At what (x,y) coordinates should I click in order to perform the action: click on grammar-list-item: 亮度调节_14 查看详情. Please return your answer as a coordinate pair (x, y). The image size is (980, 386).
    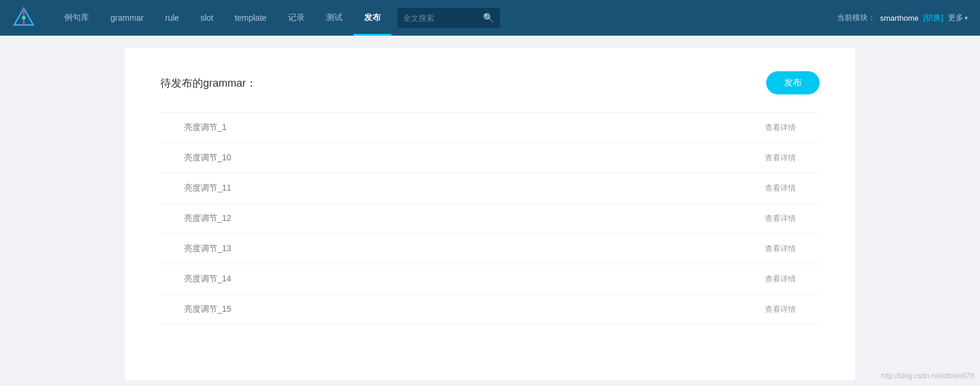
    Looking at the image, I should click on (490, 279).